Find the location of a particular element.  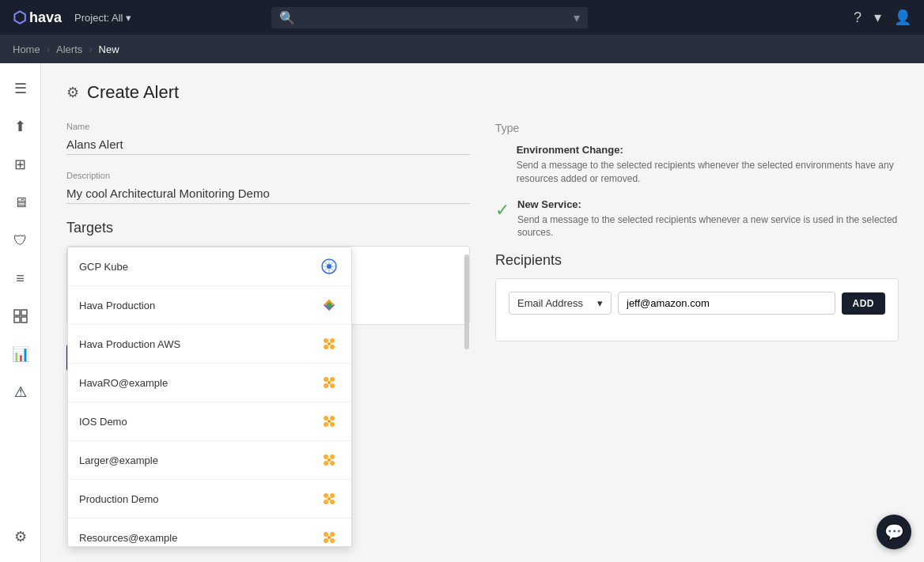

page-icon: ⚙ is located at coordinates (73, 92).